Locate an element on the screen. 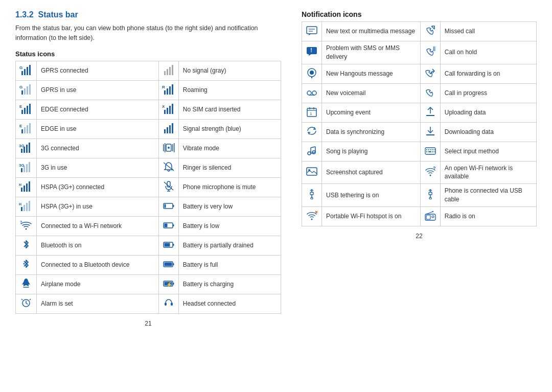 The image size is (552, 392). icon-sms-prob: ! is located at coordinates (312, 53).